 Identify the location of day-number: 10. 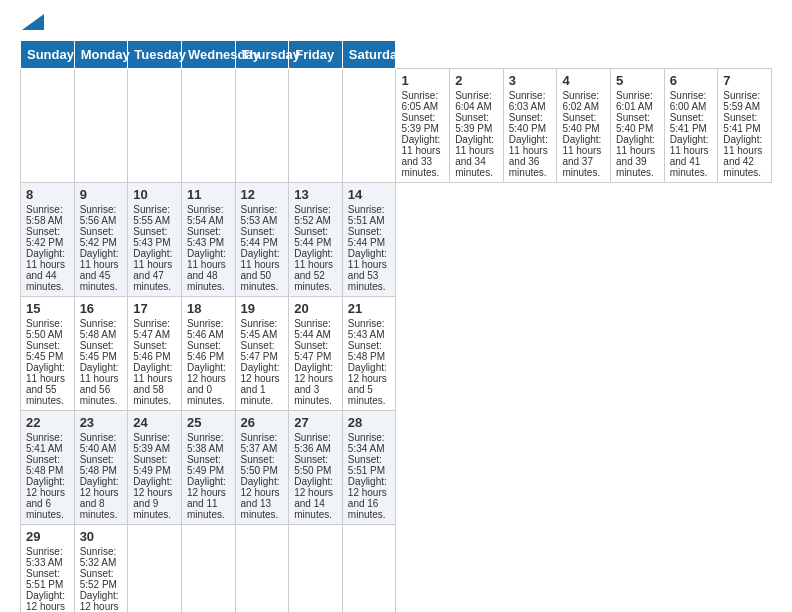
(154, 194).